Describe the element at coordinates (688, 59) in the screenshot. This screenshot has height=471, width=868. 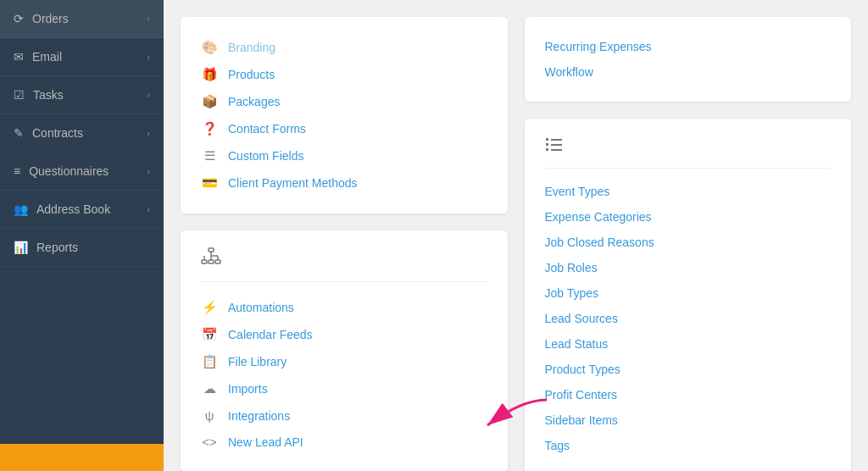
I see `recurring-card: Recurring ExpensesWorkflow` at that location.